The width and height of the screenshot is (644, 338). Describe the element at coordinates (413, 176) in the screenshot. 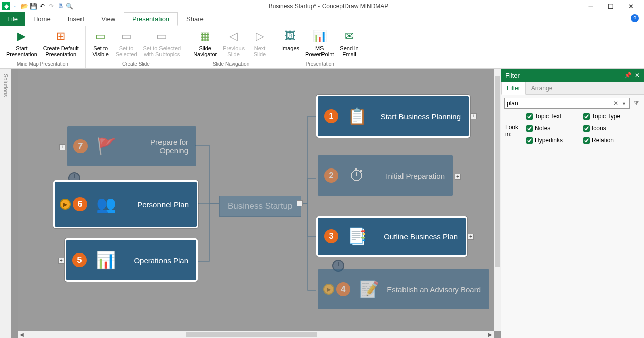

I see `node-label: Initial Preparation` at that location.